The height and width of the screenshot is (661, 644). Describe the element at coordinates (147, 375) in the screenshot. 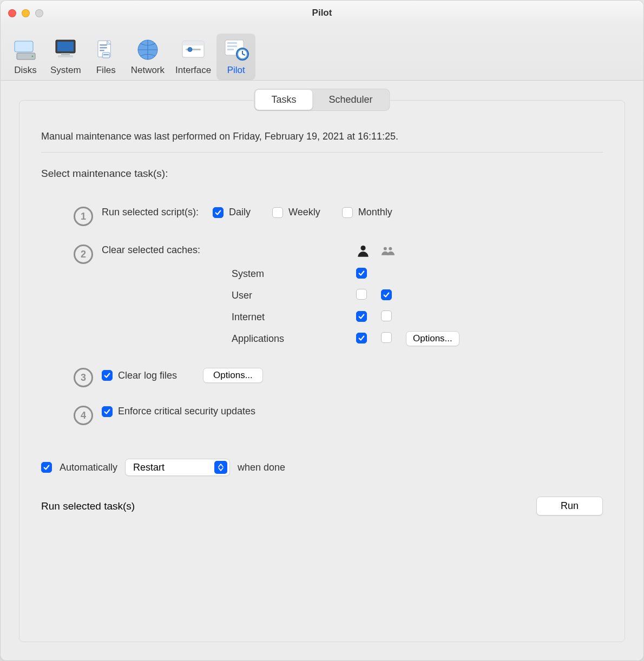

I see `clear-log-files-label: Clear log files` at that location.